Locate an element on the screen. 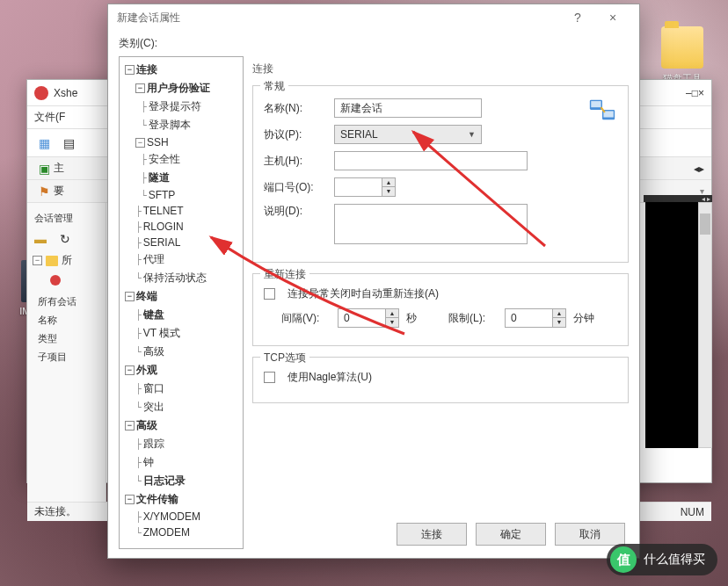  tree-advanced-terminal: └ 高级 is located at coordinates (181, 351).